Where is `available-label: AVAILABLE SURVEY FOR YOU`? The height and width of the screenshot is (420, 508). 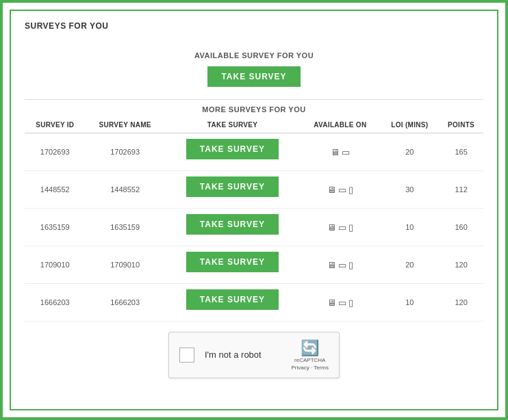
available-label: AVAILABLE SURVEY FOR YOU is located at coordinates (254, 55).